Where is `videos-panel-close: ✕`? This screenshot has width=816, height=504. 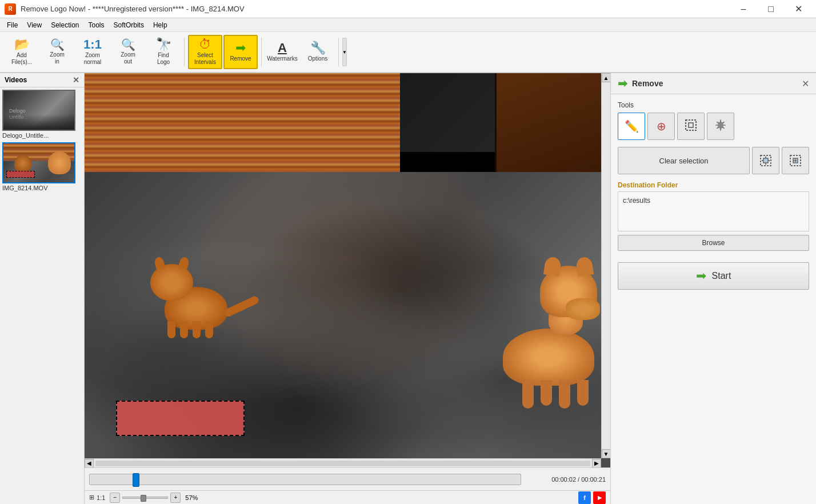 videos-panel-close: ✕ is located at coordinates (76, 80).